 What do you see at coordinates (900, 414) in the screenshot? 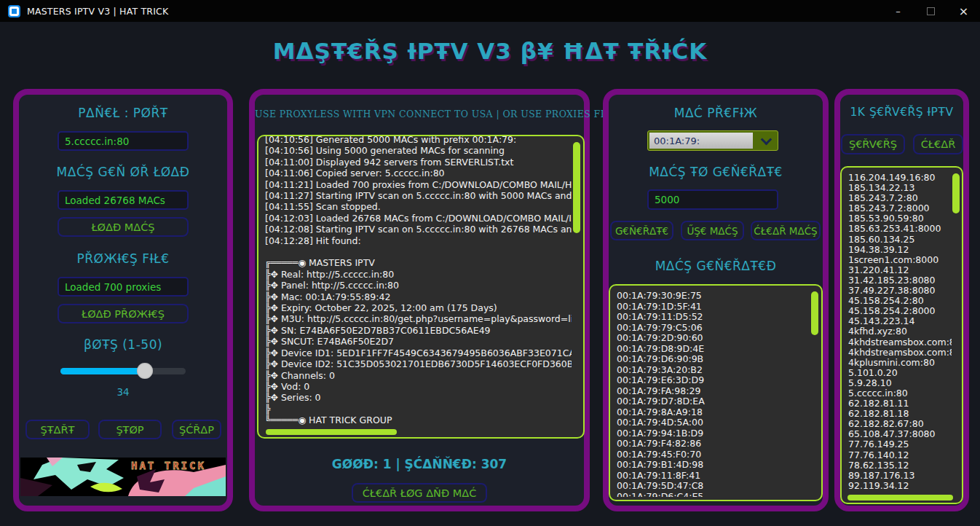
I see `server-list-item: 62.182.81.18` at bounding box center [900, 414].